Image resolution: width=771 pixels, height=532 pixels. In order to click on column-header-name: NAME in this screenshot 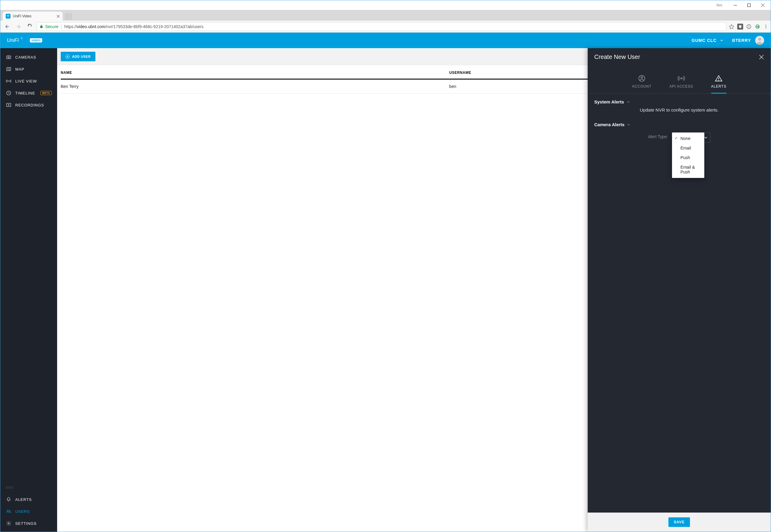, I will do `click(255, 72)`.